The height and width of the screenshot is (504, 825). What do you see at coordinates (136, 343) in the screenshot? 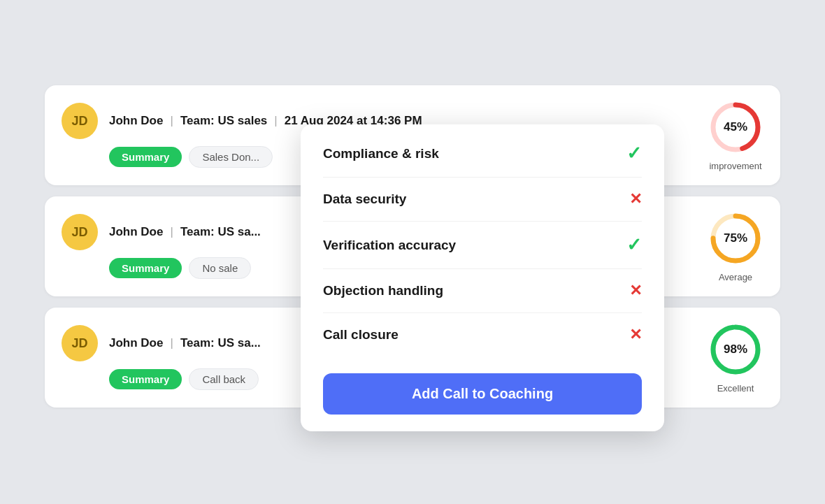
I see `name-3: John Doe` at bounding box center [136, 343].